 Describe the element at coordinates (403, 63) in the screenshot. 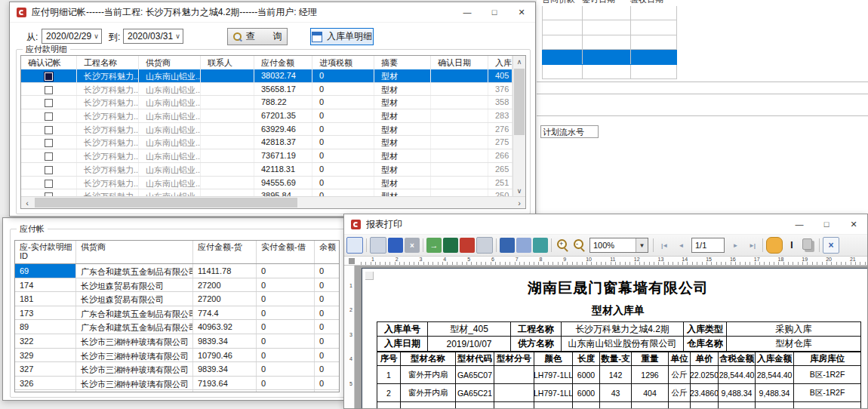

I see `col-summary: 摘要` at that location.